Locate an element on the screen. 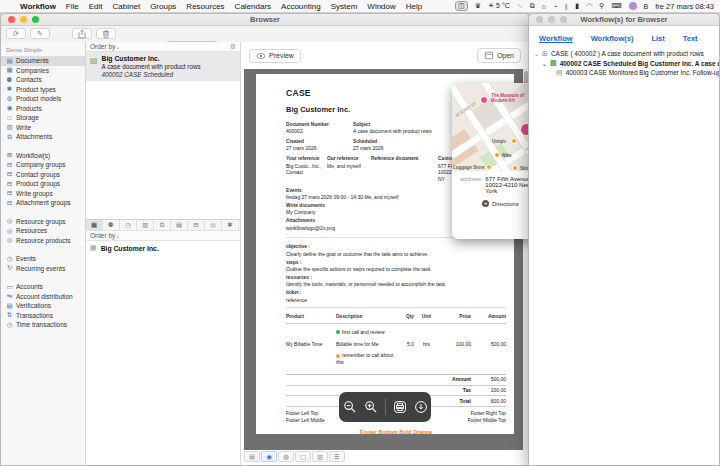 This screenshot has width=720, height=466. sidebar-item-events: ◷Events is located at coordinates (43, 259).